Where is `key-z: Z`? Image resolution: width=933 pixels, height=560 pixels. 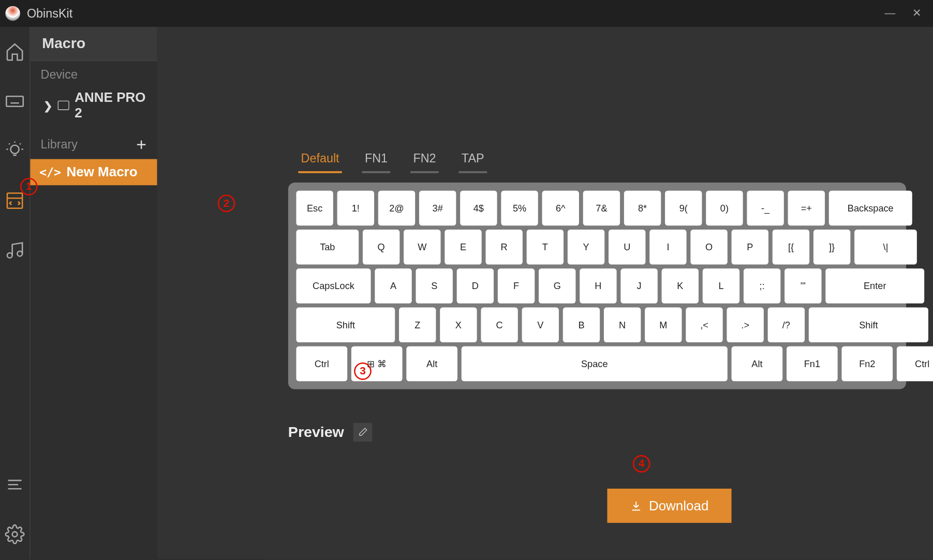 key-z: Z is located at coordinates (417, 325).